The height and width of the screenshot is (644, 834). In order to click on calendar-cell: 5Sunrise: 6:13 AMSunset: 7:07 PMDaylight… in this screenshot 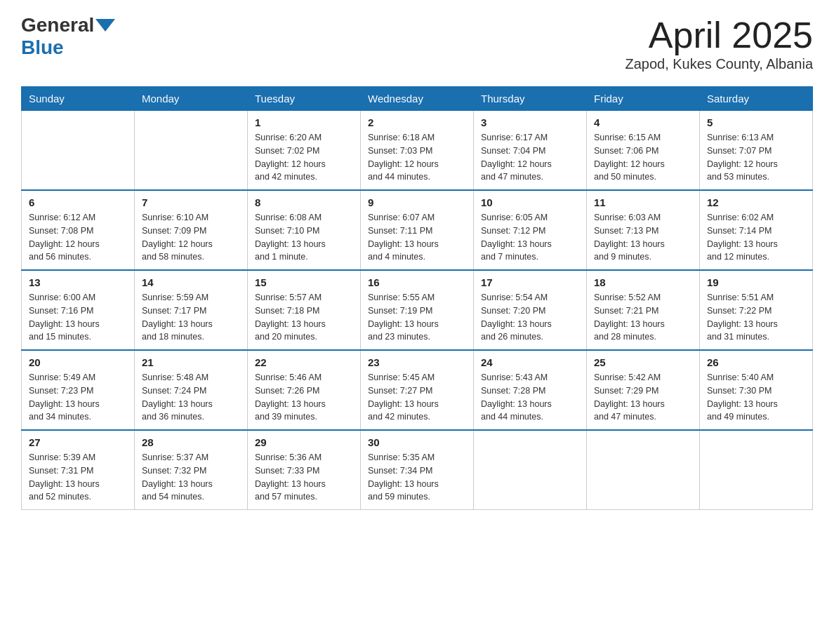, I will do `click(757, 151)`.